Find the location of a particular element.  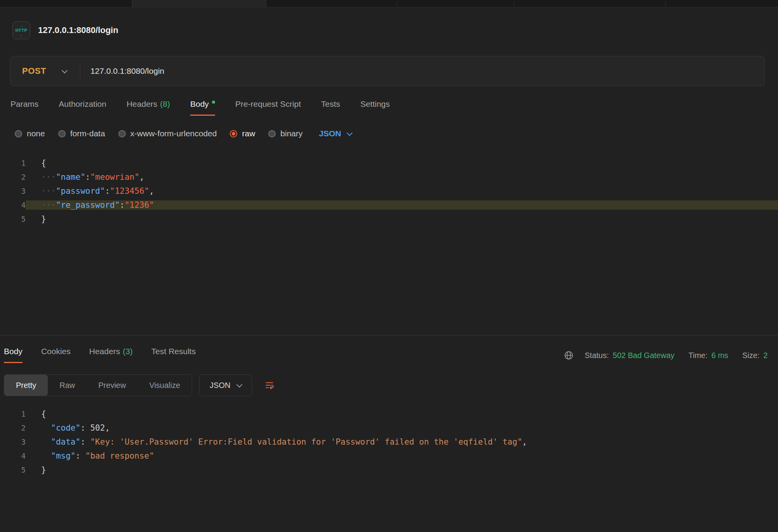

tab-response-headers: Headers(3) is located at coordinates (111, 355).